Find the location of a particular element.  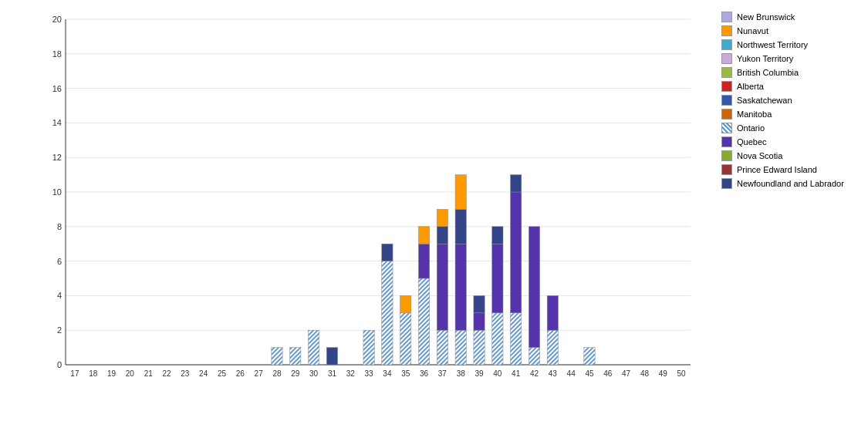

legend-label: Saskatchewan is located at coordinates (765, 100).